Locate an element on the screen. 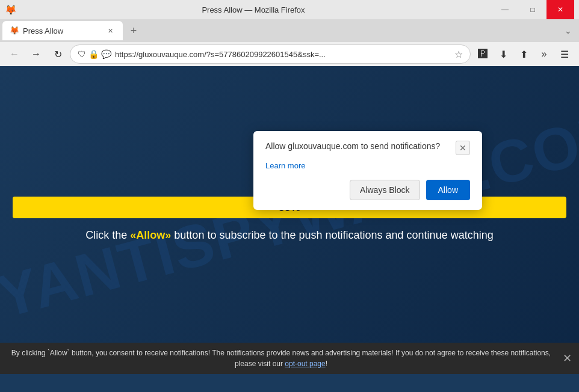 Image resolution: width=579 pixels, height=392 pixels. minimize-button: — is located at coordinates (505, 10).